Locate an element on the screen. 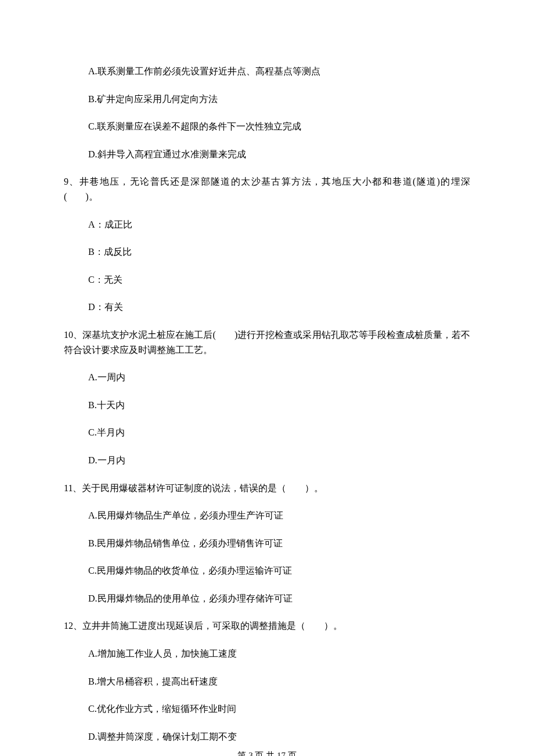 This screenshot has height=756, width=534. q11-option-b: B.民用爆炸物品销售单位，必须办理销售许可证 is located at coordinates (279, 543).